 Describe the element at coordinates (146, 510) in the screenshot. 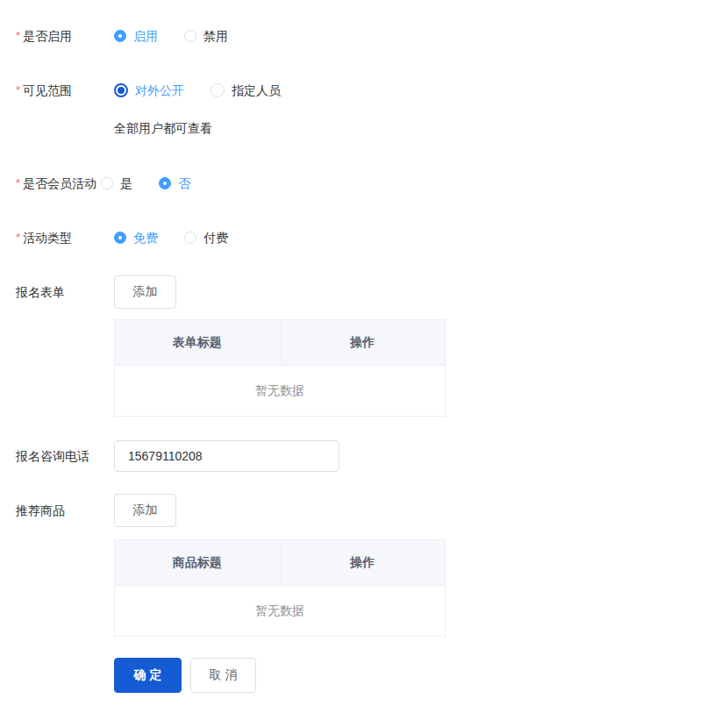

I see `products-control: 添加` at that location.